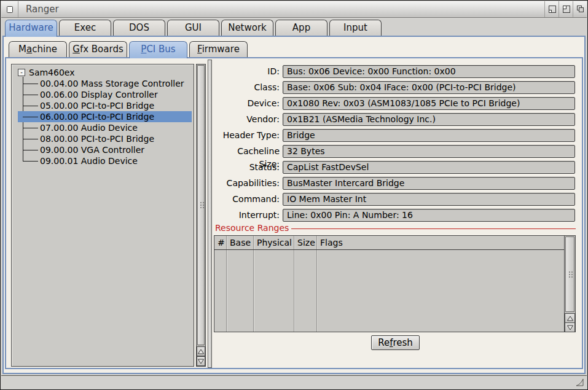 The image size is (588, 390). I want to click on field-value-interrupt: Line: 0x00 Pin: A Number: 16, so click(429, 215).